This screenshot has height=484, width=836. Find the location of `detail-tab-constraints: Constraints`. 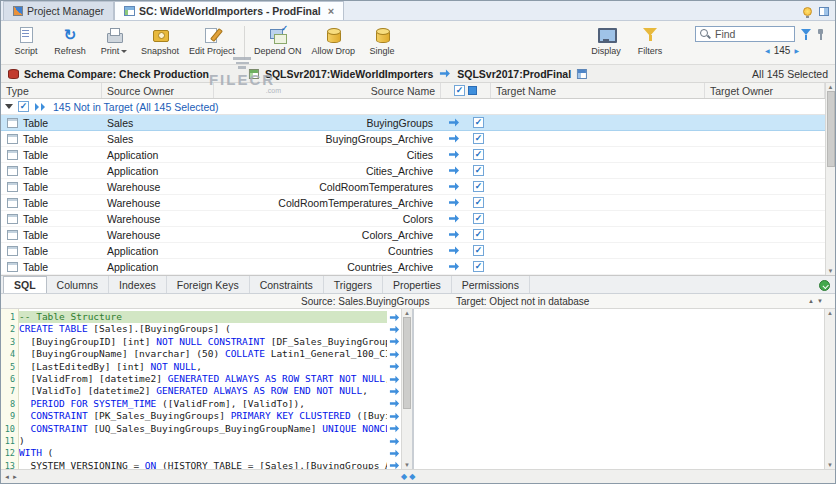

detail-tab-constraints: Constraints is located at coordinates (287, 284).